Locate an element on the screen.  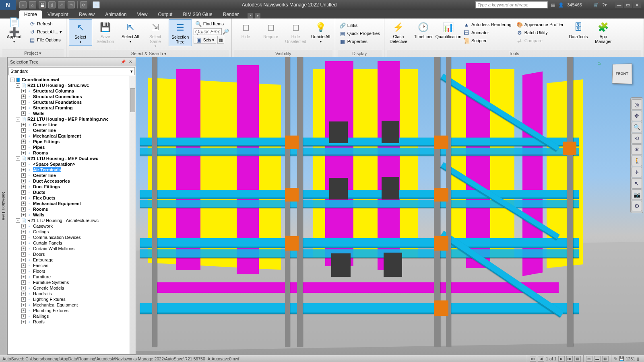
tree-scrollbar is located at coordinates (133, 215).